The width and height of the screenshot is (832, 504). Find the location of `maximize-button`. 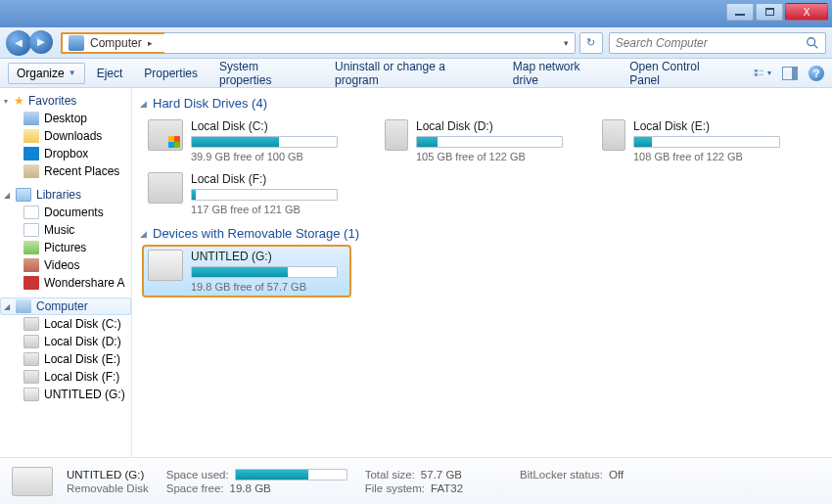

maximize-button is located at coordinates (769, 12).